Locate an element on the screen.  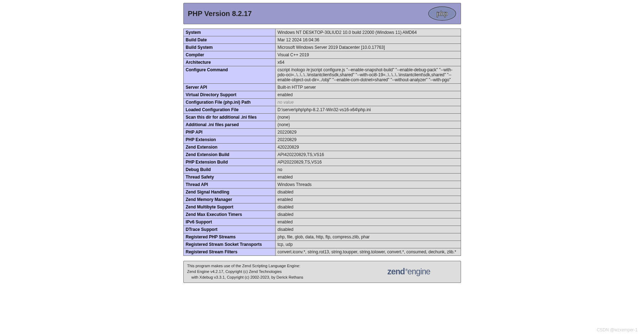
table-row: Thread Safetyenabled is located at coordinates (322, 177).